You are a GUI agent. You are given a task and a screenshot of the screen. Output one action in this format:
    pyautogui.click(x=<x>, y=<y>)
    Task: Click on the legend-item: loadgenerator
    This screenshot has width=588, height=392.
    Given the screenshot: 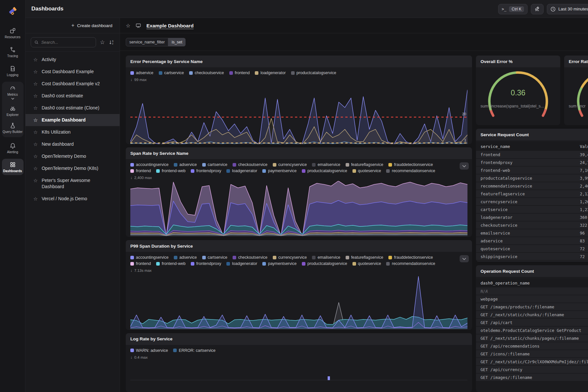 What is the action you would take?
    pyautogui.click(x=242, y=264)
    